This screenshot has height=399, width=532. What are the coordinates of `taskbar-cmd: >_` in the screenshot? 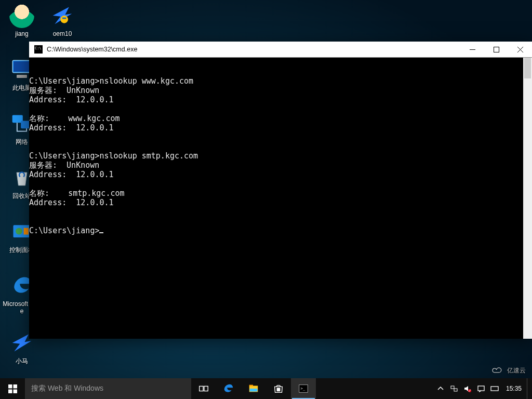 It's located at (303, 389).